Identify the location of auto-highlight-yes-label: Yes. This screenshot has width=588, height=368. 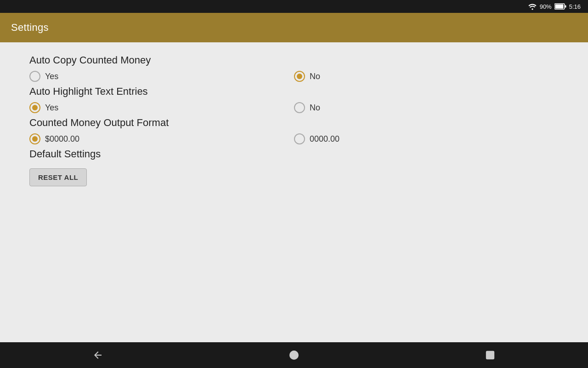
(51, 108).